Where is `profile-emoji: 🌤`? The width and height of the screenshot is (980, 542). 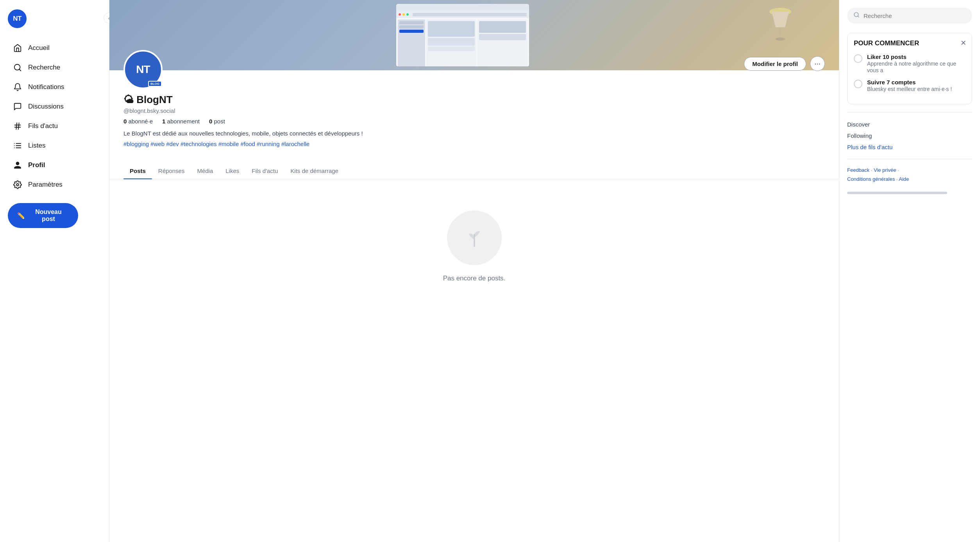 profile-emoji: 🌤 is located at coordinates (129, 100).